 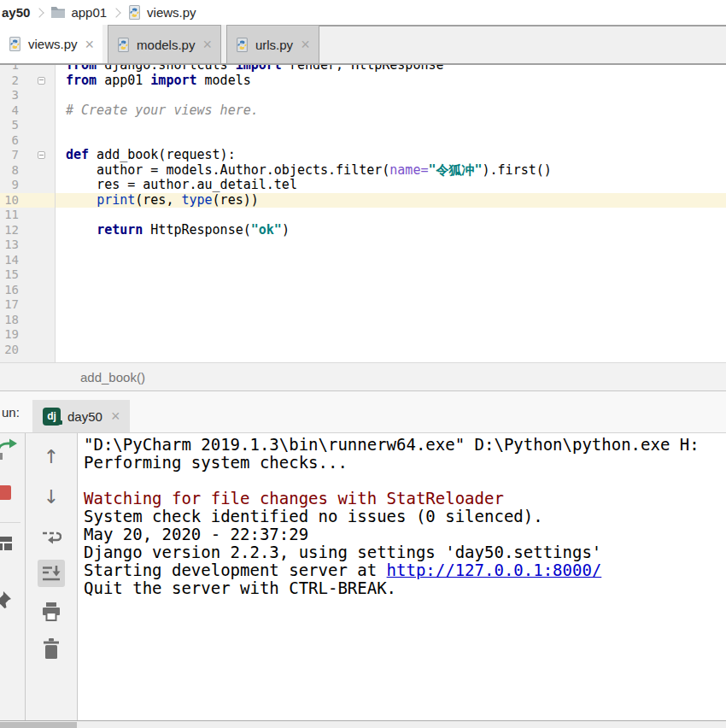 I want to click on breadcrumb-package: app01, so click(x=79, y=12).